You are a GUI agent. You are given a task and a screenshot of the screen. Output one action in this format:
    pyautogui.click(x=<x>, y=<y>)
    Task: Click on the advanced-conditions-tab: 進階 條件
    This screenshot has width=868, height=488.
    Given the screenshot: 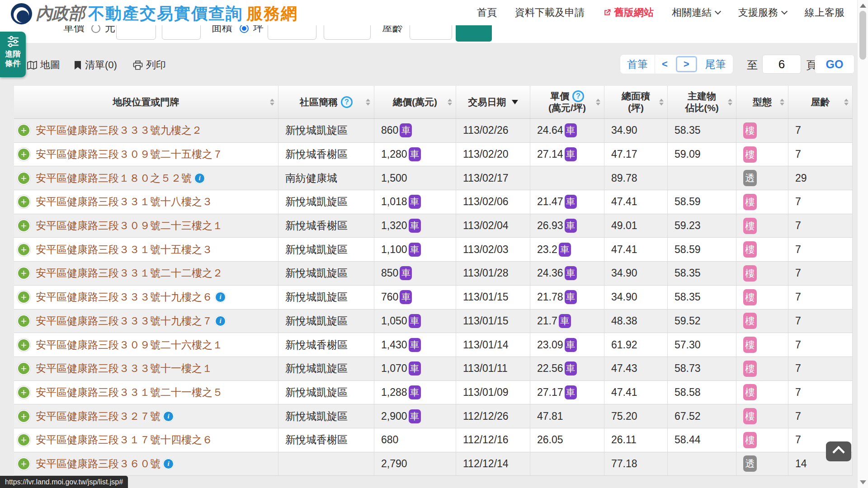 What is the action you would take?
    pyautogui.click(x=13, y=54)
    